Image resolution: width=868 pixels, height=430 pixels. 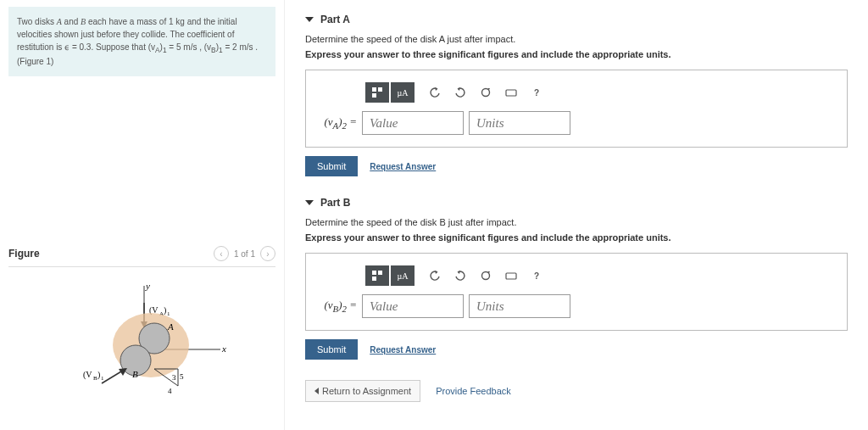 What do you see at coordinates (24, 254) in the screenshot?
I see `figure-title: Figure` at bounding box center [24, 254].